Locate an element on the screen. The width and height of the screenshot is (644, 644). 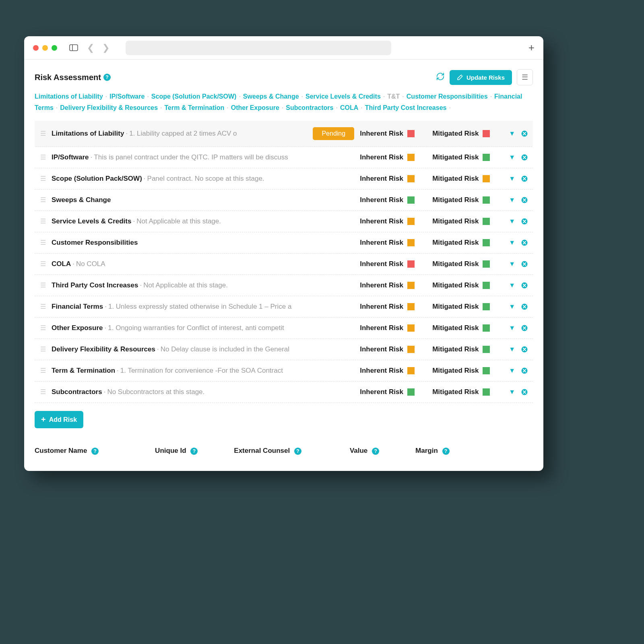
refresh-icon is located at coordinates (440, 77).